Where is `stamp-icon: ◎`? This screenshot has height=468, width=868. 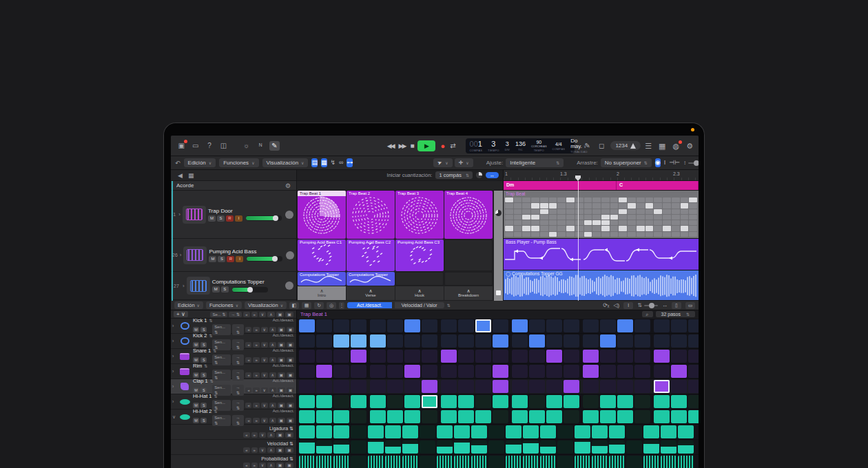
stamp-icon: ◎ is located at coordinates (331, 306).